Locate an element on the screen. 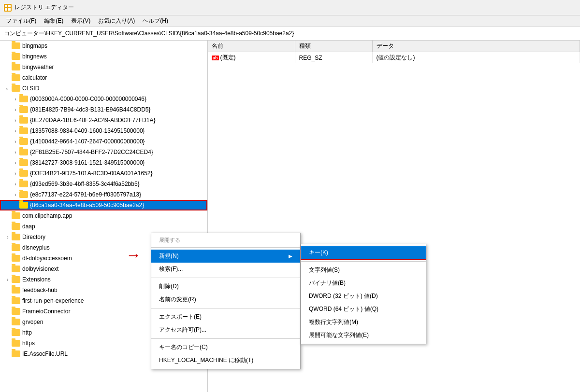 Image resolution: width=580 pixels, height=392 pixels. tree-item-label: CLSID is located at coordinates (115, 88).